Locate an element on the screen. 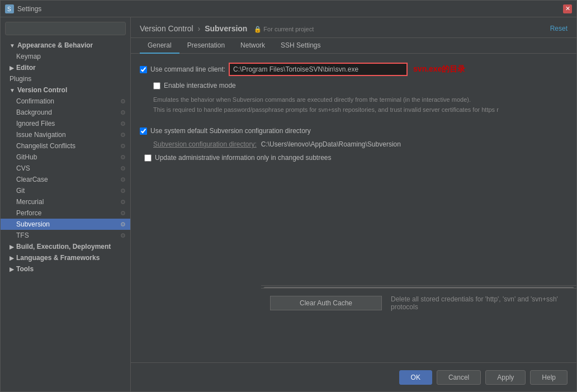 Image resolution: width=577 pixels, height=392 pixels. sidebar-item-build: ▶ Build, Execution, Deployment is located at coordinates (65, 247).